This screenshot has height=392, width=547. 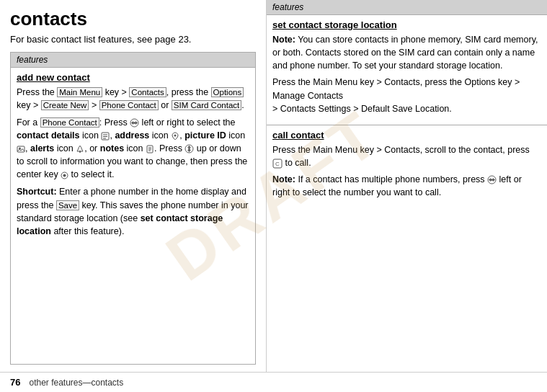 I want to click on options-key-label: Options, so click(x=228, y=92).